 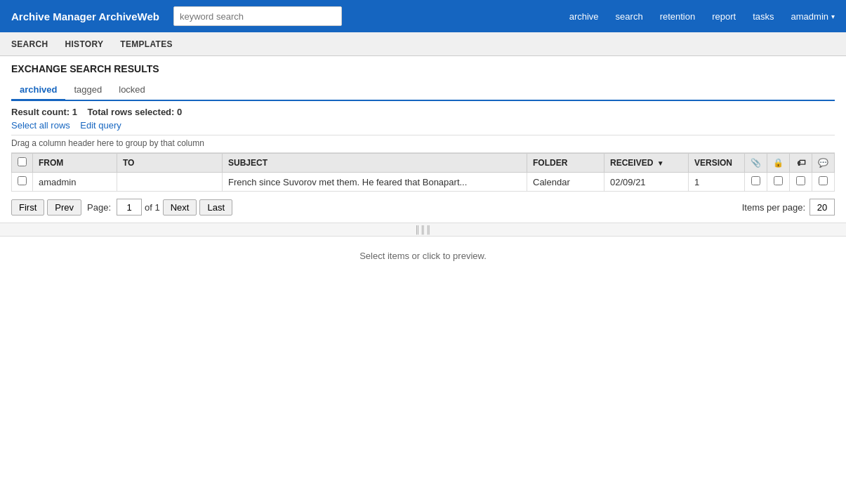 I want to click on row-tag-checkbox, so click(x=800, y=181).